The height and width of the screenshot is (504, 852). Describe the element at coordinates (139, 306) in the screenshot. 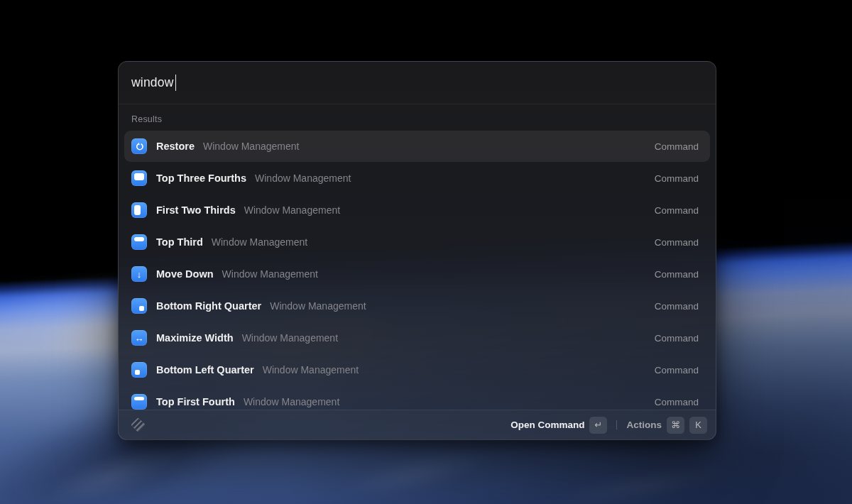

I see `bottom-right-quarter-icon` at that location.